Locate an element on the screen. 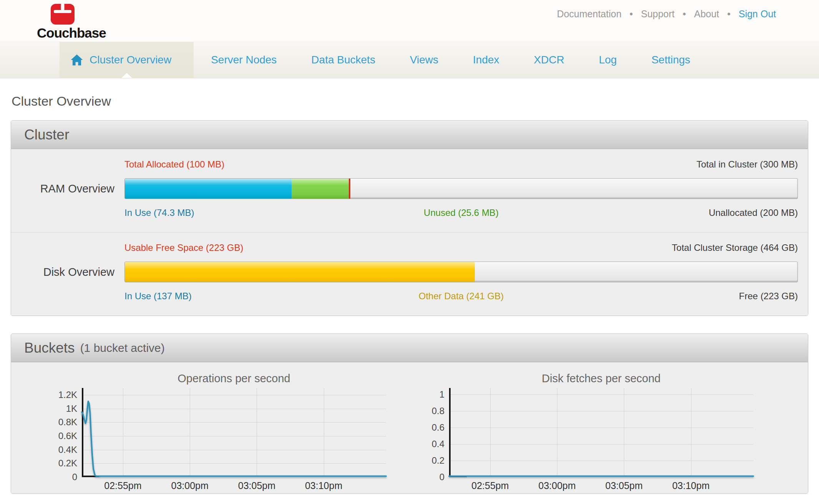 The width and height of the screenshot is (819, 504). top-header: Couchbase Documentation • Support • Abou… is located at coordinates (410, 21).